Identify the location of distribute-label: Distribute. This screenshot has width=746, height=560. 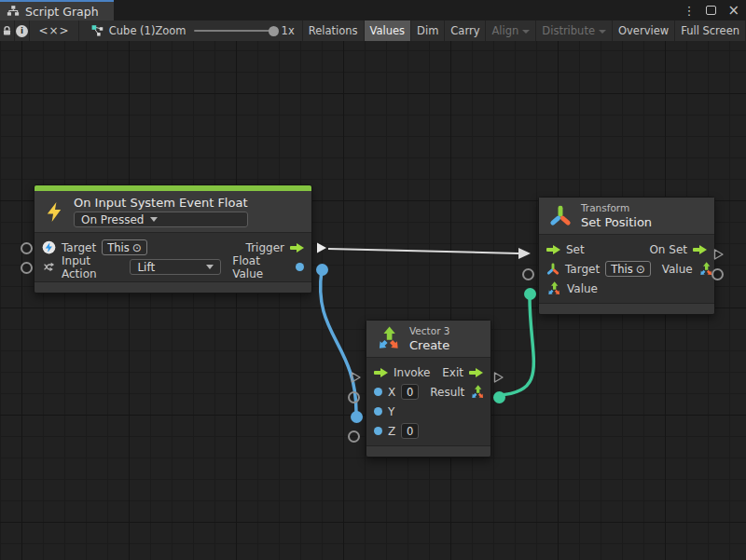
(569, 31).